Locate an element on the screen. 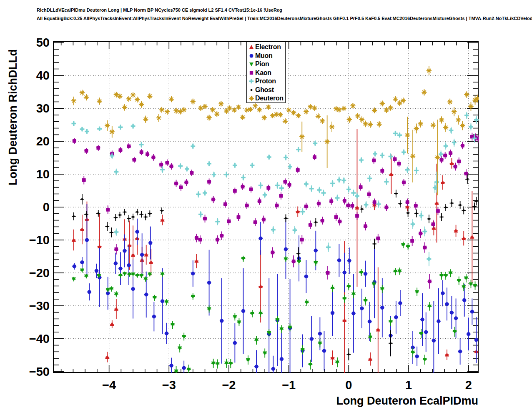 The height and width of the screenshot is (415, 532). legend-label: Kaon is located at coordinates (263, 73).